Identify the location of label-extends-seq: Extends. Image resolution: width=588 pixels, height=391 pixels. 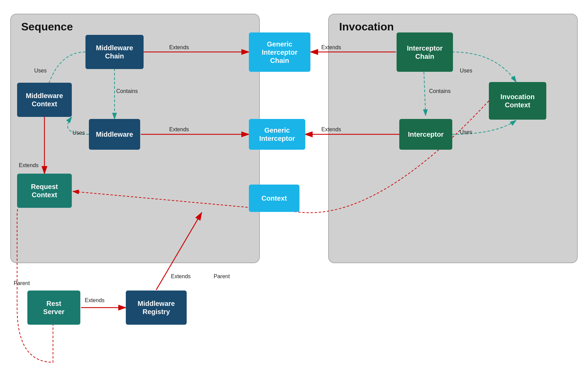
(29, 165).